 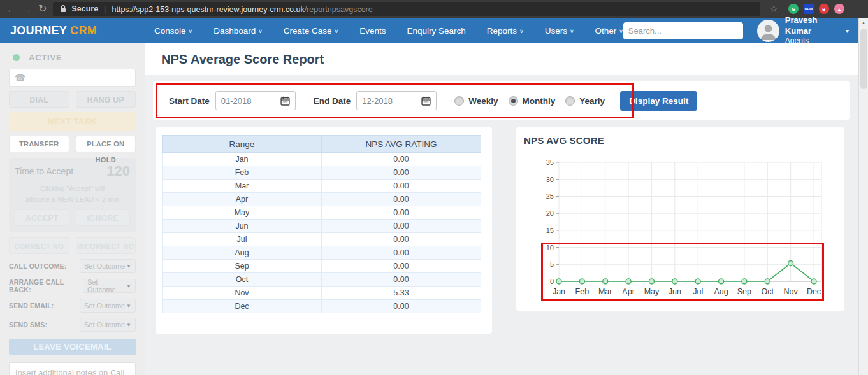 I want to click on nav-item-users: Users∨, so click(x=560, y=31).